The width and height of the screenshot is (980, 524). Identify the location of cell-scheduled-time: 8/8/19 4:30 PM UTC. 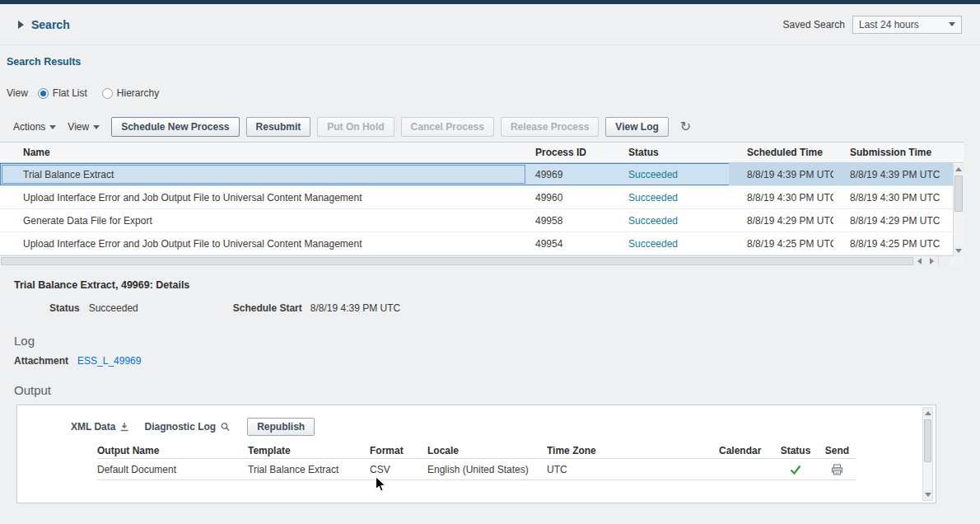
(781, 198).